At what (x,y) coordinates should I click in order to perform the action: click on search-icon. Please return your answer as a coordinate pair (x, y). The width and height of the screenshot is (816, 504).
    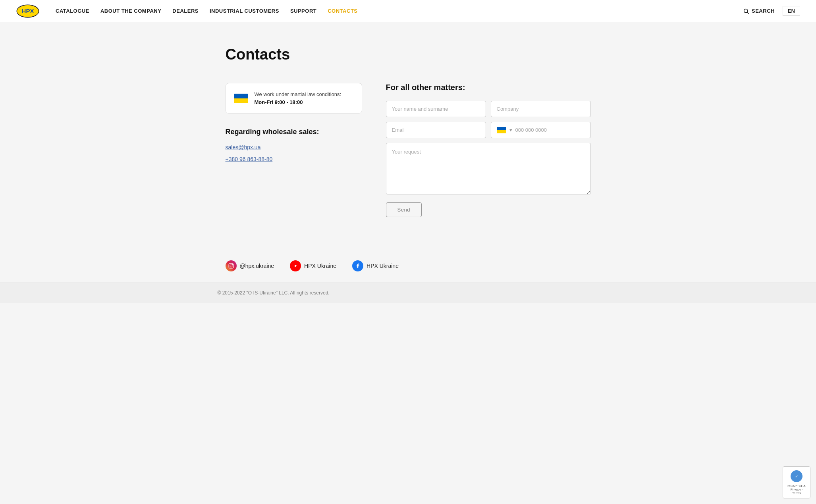
    Looking at the image, I should click on (746, 11).